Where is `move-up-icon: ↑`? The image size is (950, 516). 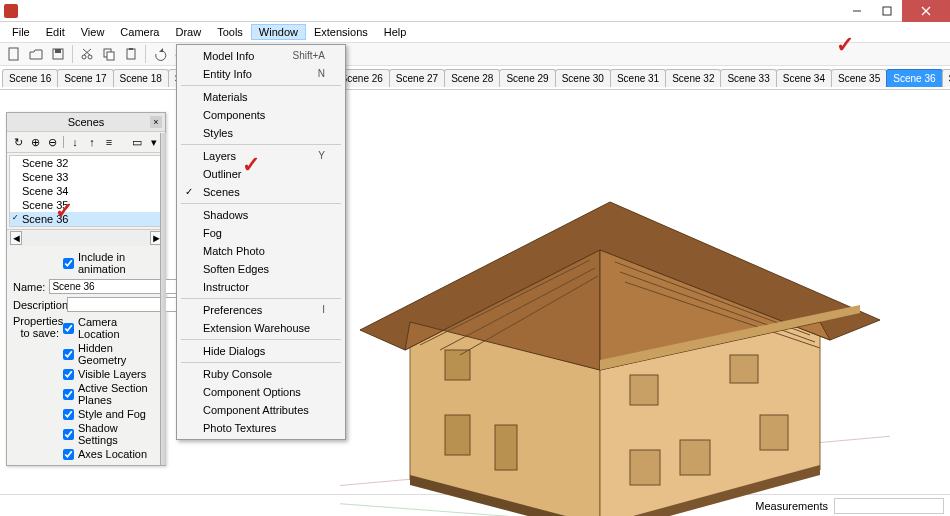
move-up-icon: ↑ is located at coordinates (92, 142).